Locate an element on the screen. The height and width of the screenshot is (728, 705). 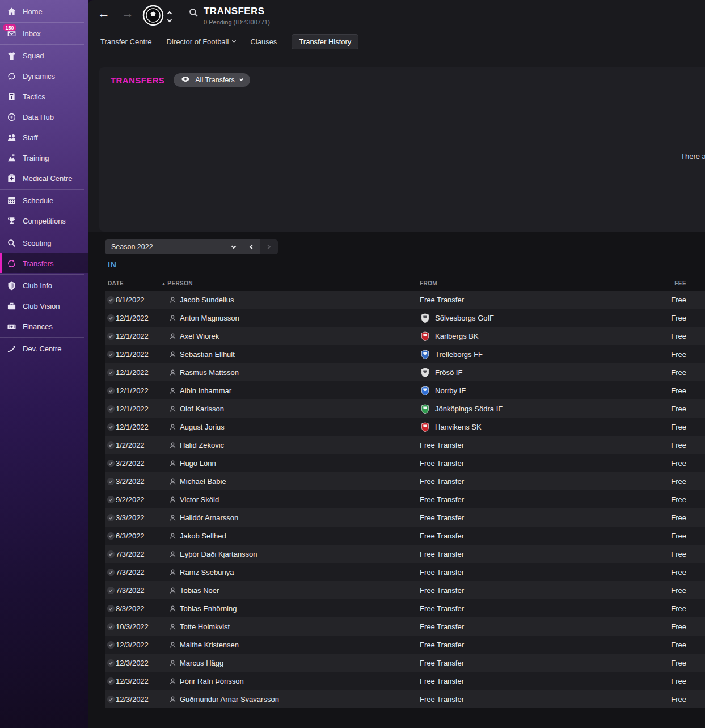
table-row: 9/2/2022Victor SköldFree TransferFree is located at coordinates (405, 499).